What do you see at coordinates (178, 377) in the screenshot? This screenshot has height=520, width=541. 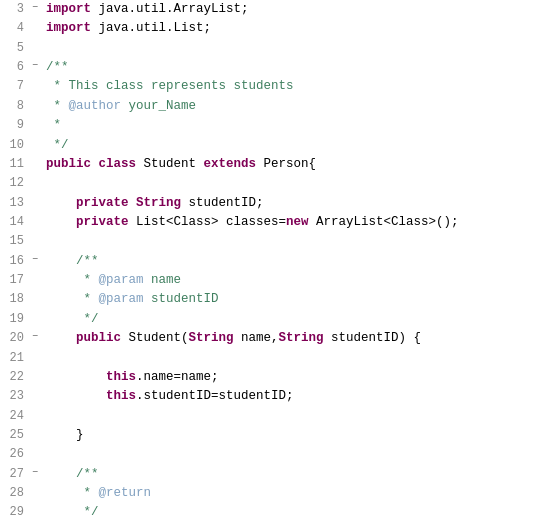 I see `token: .name=name;` at bounding box center [178, 377].